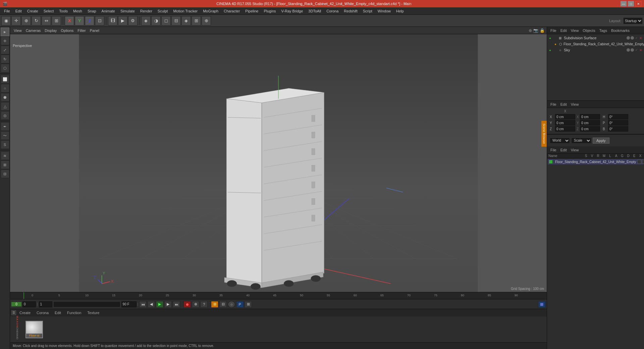  I want to click on brush-tool: ≋, so click(5, 156).